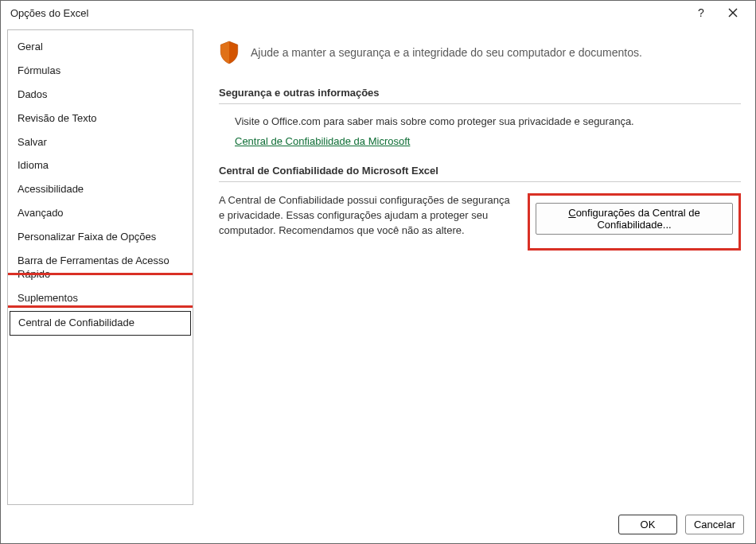  What do you see at coordinates (100, 48) in the screenshot?
I see `sidebar-item-geral: Geral` at bounding box center [100, 48].